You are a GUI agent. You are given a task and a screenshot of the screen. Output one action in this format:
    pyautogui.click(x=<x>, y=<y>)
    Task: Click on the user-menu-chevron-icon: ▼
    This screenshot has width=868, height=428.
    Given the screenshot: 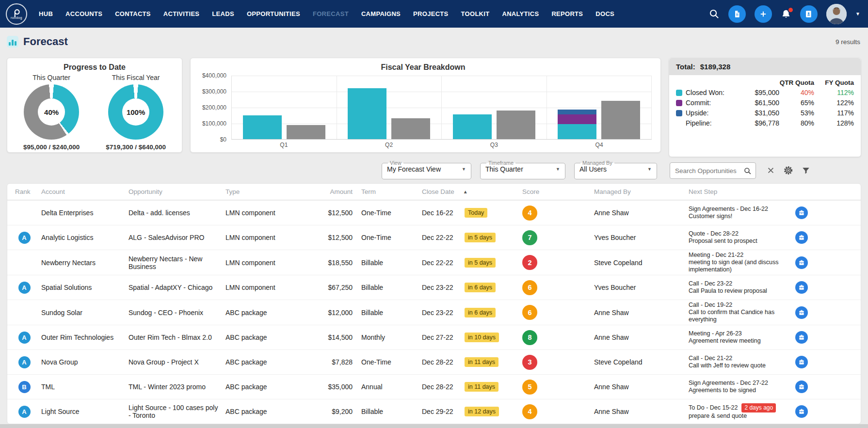 What is the action you would take?
    pyautogui.click(x=858, y=14)
    